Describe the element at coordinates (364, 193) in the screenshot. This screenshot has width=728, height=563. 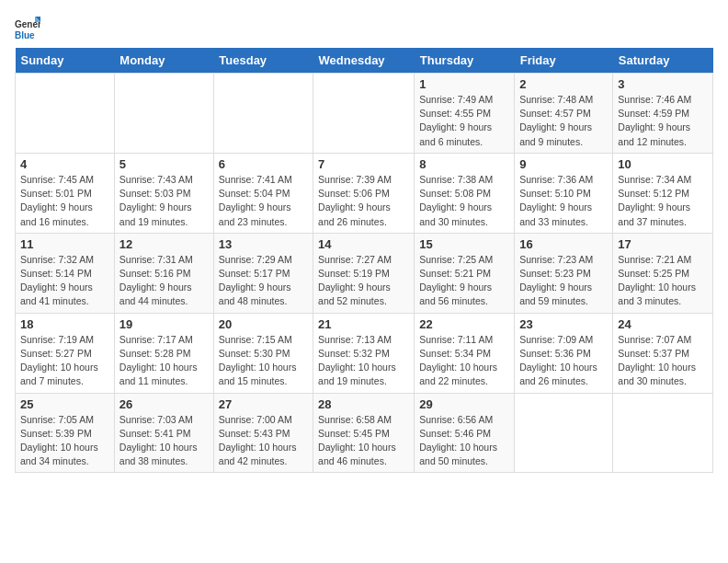
I see `week-row-2: 4Sunrise: 7:45 AM Sunset: 5:01 PM Daylig…` at that location.